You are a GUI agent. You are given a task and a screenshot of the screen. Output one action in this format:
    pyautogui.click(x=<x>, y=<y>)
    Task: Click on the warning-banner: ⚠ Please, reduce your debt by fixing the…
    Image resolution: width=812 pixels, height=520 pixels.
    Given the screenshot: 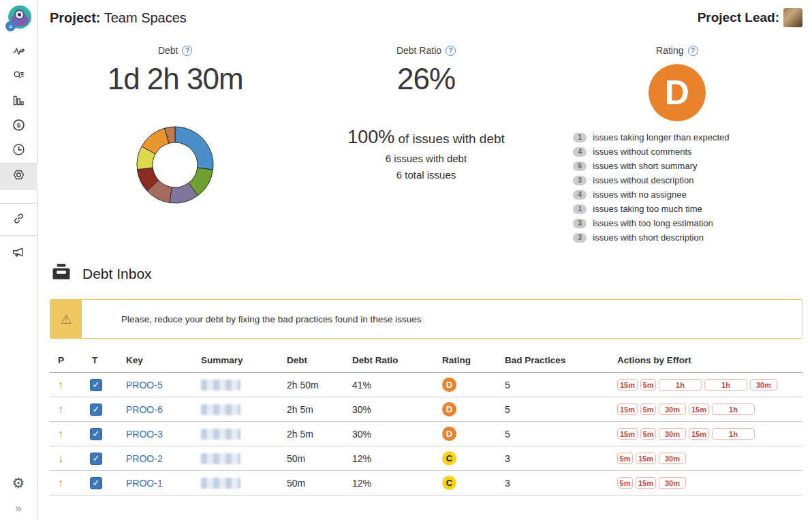 What is the action you would take?
    pyautogui.click(x=426, y=319)
    